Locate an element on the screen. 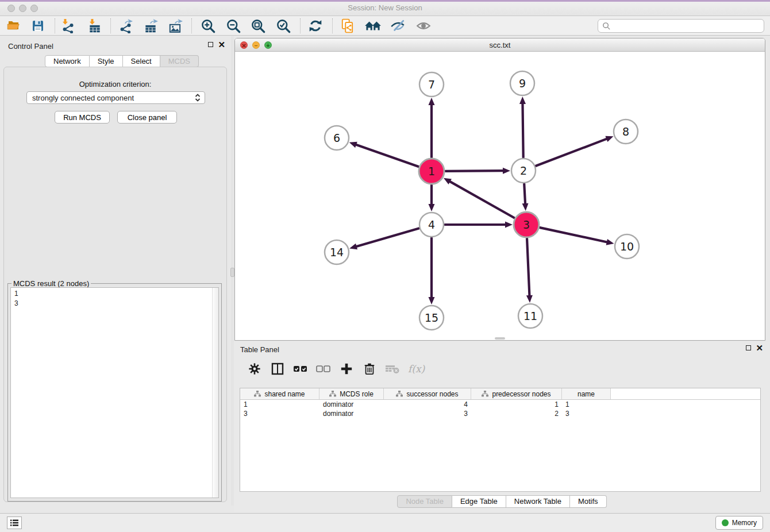 The width and height of the screenshot is (770, 532). titlebar: Session: New Session is located at coordinates (385, 8).